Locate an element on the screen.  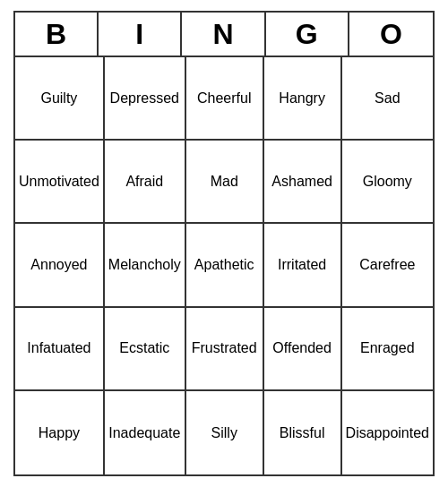
bingo-cell-8: Ashamed is located at coordinates (303, 183).